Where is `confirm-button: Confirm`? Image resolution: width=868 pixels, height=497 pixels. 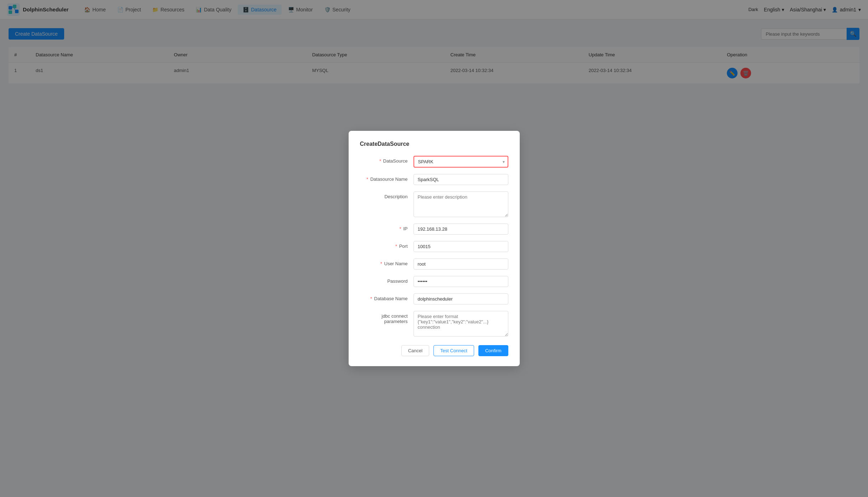
confirm-button: Confirm is located at coordinates (493, 351).